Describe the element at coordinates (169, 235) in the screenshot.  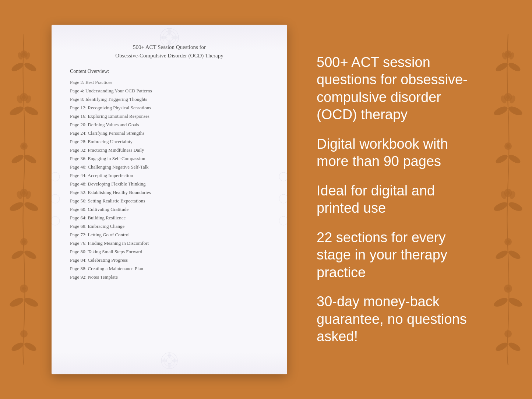
I see `toc-entry: Page 72: Letting Go of Control` at that location.